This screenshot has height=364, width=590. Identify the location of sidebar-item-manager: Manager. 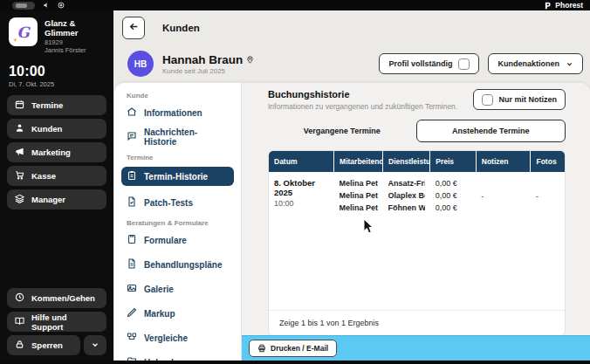
(57, 199).